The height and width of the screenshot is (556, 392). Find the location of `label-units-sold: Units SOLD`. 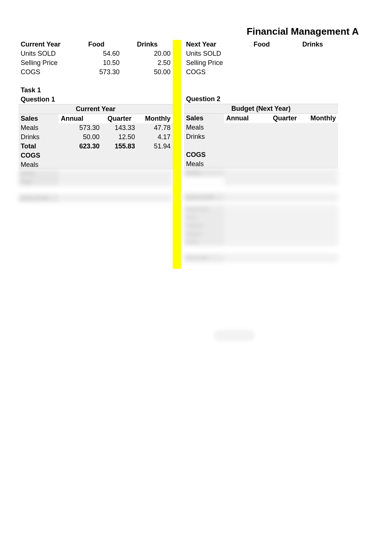

label-units-sold: Units SOLD is located at coordinates (45, 54).